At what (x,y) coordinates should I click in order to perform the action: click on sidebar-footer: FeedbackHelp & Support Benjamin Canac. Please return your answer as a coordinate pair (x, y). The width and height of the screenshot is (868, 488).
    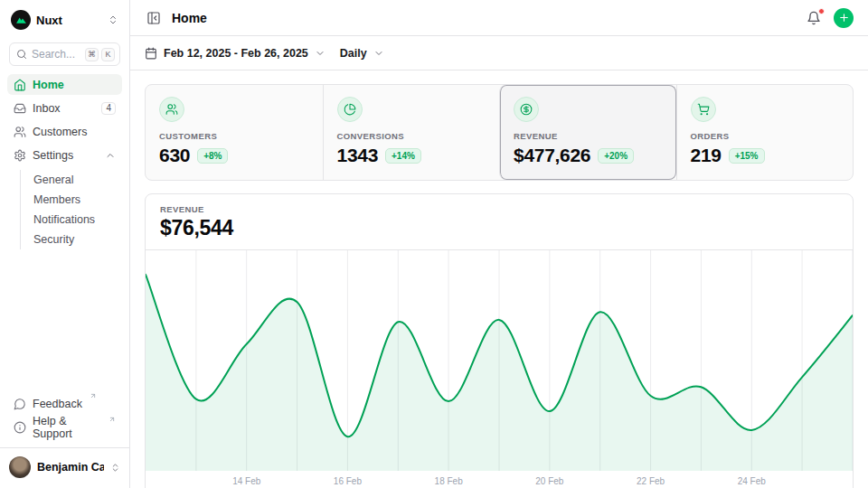
    Looking at the image, I should click on (65, 437).